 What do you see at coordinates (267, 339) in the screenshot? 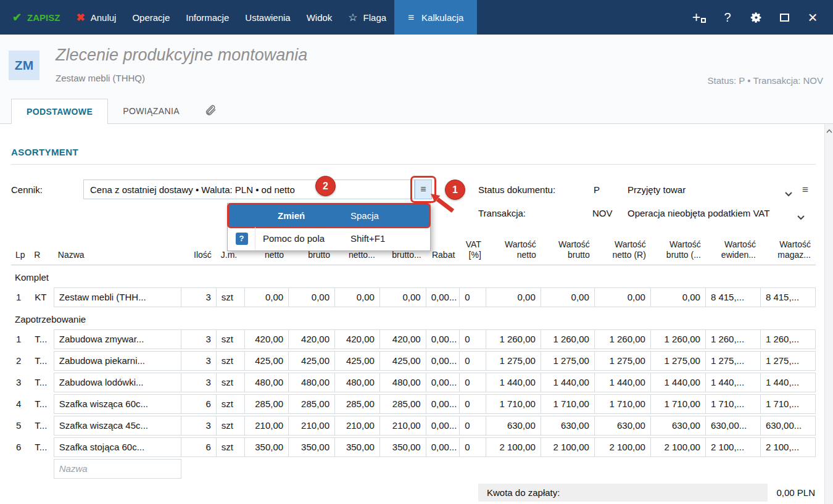
I see `cell-cena-netto: 420,00` at bounding box center [267, 339].